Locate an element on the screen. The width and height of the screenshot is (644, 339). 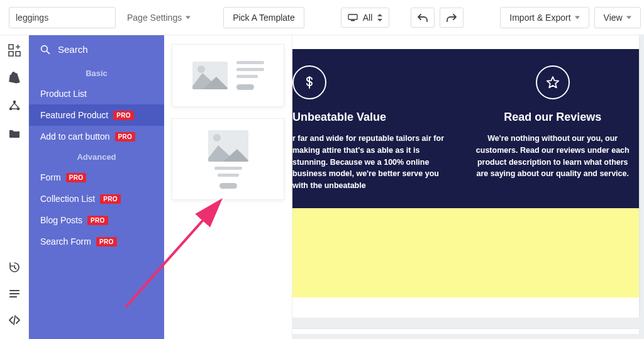
redo-button is located at coordinates (452, 18).